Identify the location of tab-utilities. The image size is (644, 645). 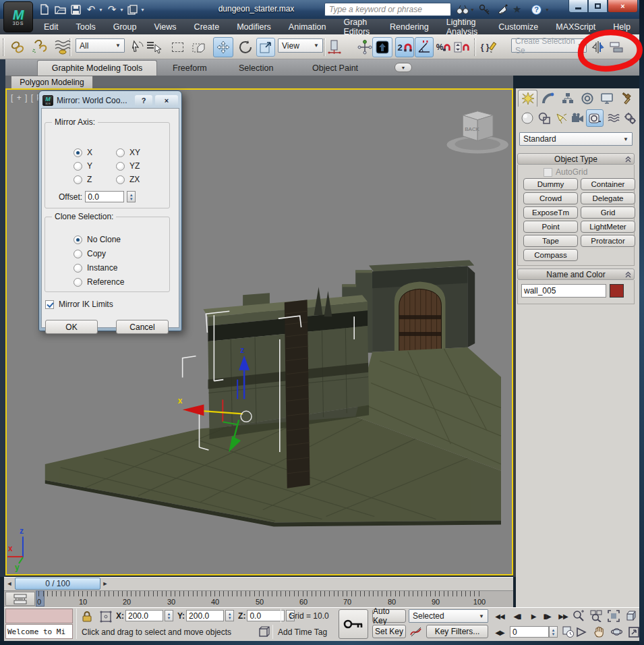
(626, 99).